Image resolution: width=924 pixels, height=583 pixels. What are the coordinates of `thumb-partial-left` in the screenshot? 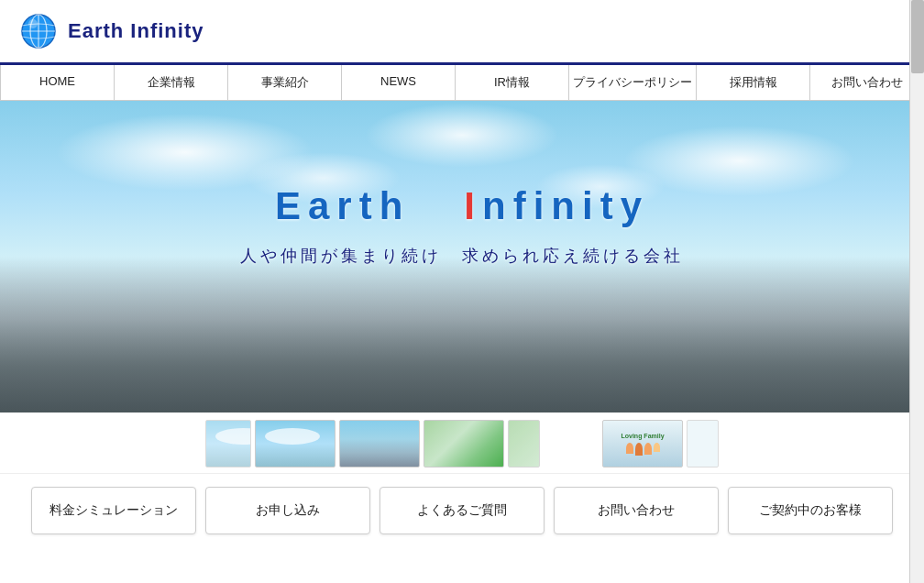 It's located at (228, 444).